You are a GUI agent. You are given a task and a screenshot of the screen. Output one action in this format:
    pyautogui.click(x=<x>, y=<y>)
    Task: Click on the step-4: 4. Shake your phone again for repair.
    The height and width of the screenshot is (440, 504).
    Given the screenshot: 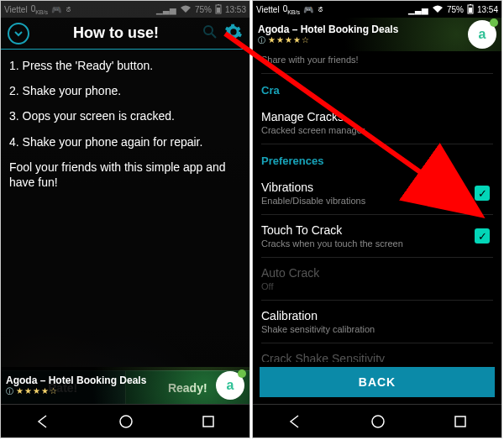 What is the action you would take?
    pyautogui.click(x=125, y=142)
    